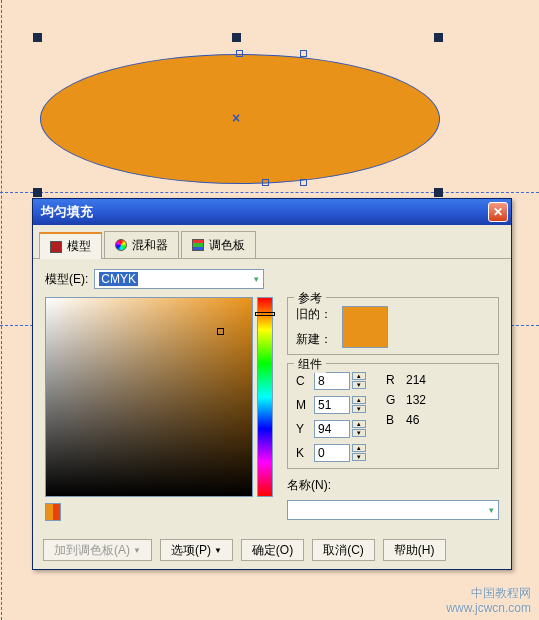 The image size is (539, 620). What do you see at coordinates (392, 420) in the screenshot?
I see `b-label: B` at bounding box center [392, 420].